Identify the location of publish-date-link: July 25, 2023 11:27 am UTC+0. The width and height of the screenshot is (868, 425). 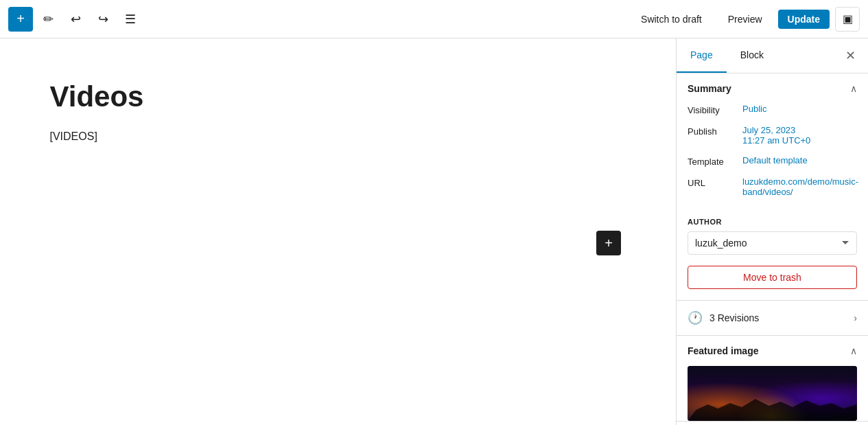
(777, 135).